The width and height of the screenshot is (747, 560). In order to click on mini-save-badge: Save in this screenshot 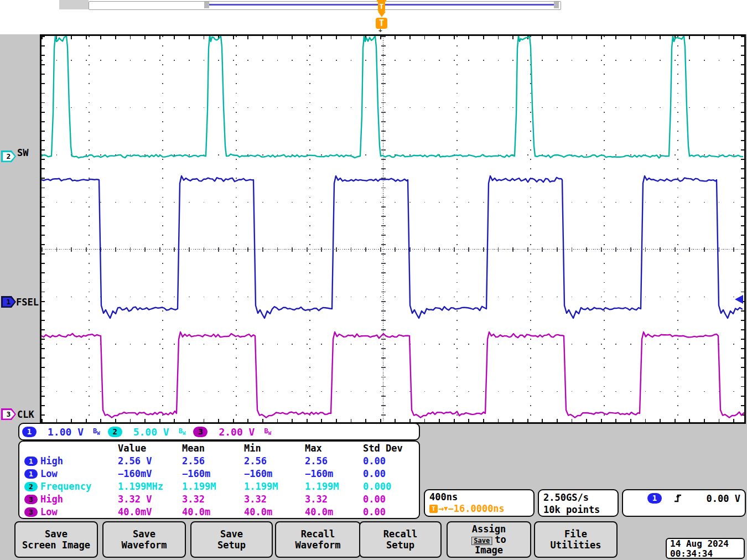, I will do `click(482, 541)`.